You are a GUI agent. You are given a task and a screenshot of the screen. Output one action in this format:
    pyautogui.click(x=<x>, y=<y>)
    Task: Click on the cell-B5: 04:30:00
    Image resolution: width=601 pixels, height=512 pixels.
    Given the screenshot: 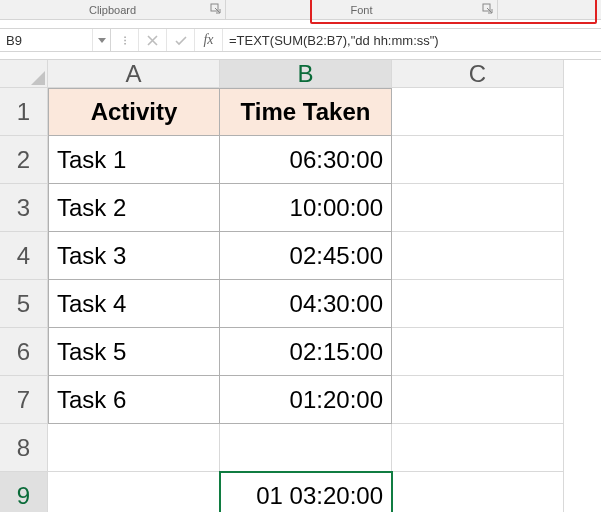 What is the action you would take?
    pyautogui.click(x=306, y=304)
    